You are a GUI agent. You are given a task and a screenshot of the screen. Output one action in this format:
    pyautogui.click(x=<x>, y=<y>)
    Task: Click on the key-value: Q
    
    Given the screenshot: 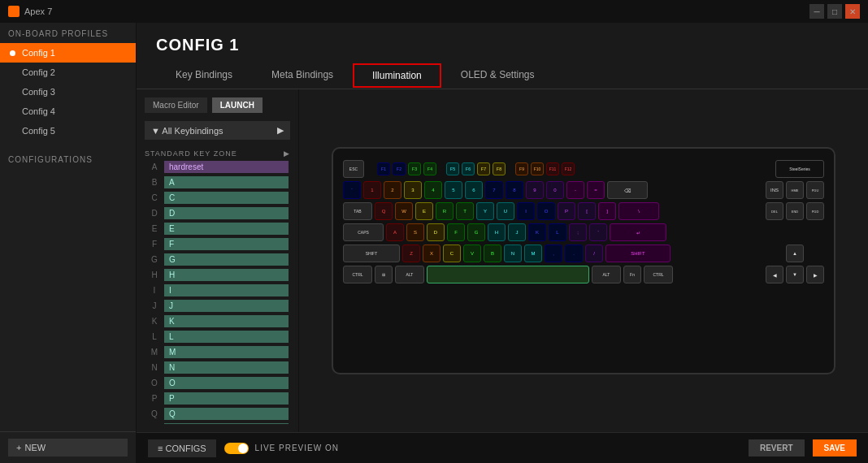 What is the action you would take?
    pyautogui.click(x=226, y=414)
    